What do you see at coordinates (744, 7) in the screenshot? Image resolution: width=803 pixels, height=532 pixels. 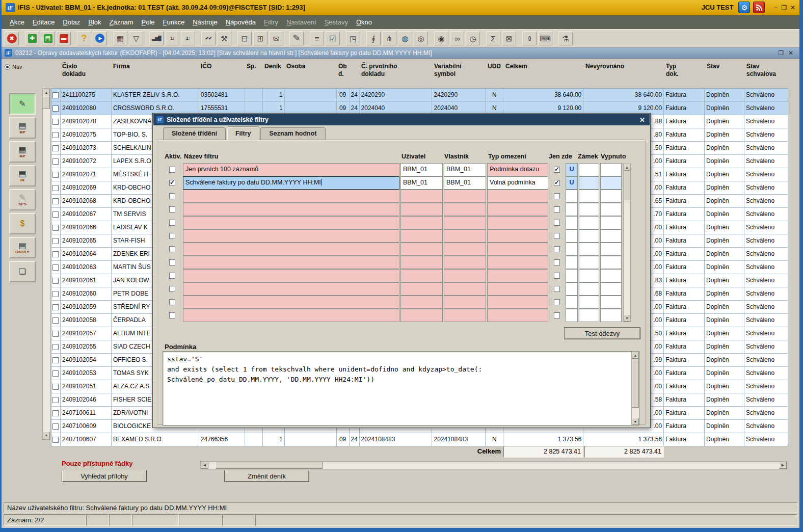 I see `settings-button: ⚙` at bounding box center [744, 7].